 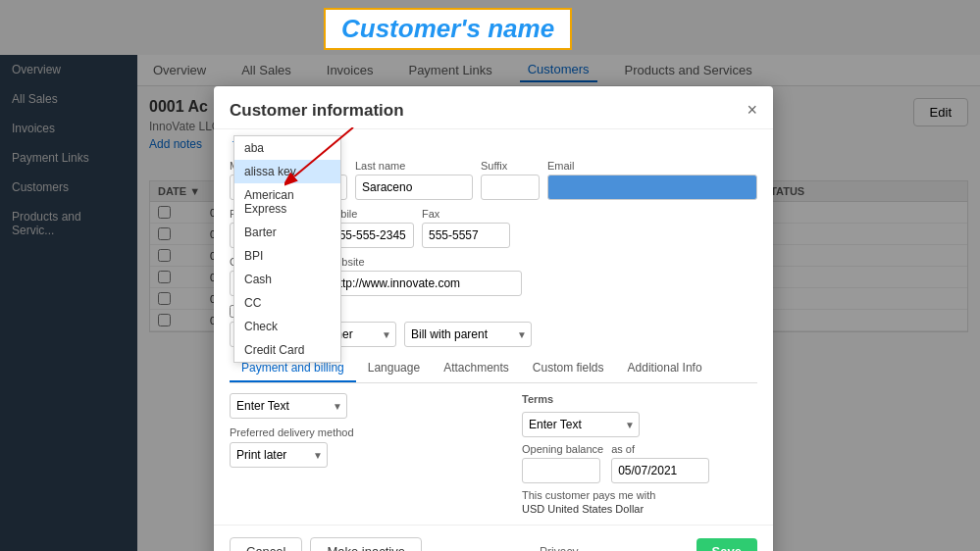 What do you see at coordinates (279, 455) in the screenshot?
I see `delivery-method-select-wrap: Print later ▼` at bounding box center [279, 455].